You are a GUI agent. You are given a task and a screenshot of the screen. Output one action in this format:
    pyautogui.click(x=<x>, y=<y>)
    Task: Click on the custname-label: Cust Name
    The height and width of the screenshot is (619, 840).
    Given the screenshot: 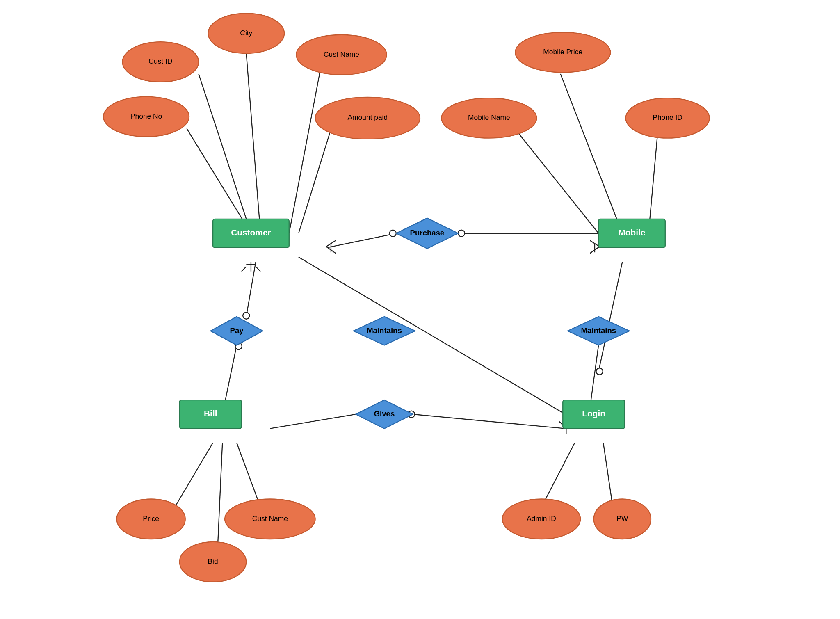 What is the action you would take?
    pyautogui.click(x=341, y=54)
    